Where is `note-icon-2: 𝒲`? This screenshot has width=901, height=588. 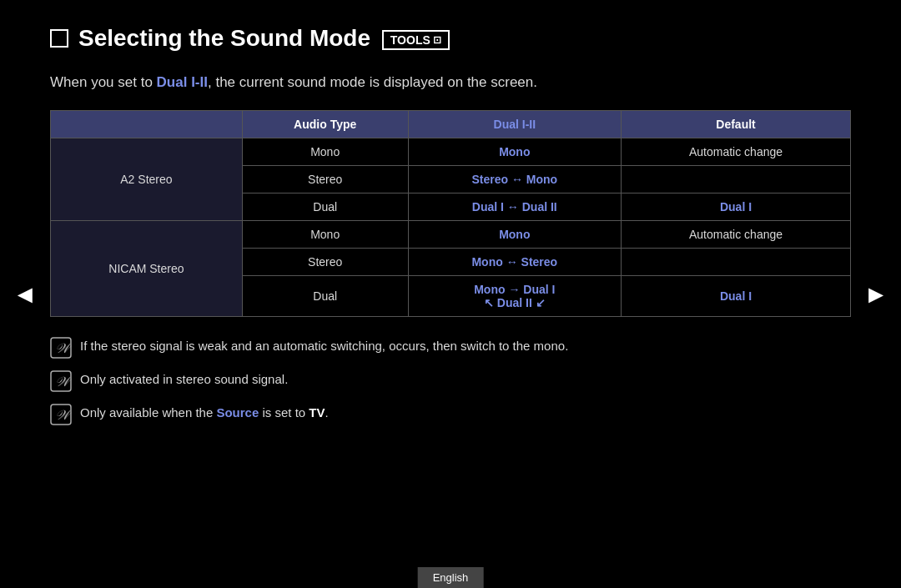
note-icon-2: 𝒲 is located at coordinates (61, 381).